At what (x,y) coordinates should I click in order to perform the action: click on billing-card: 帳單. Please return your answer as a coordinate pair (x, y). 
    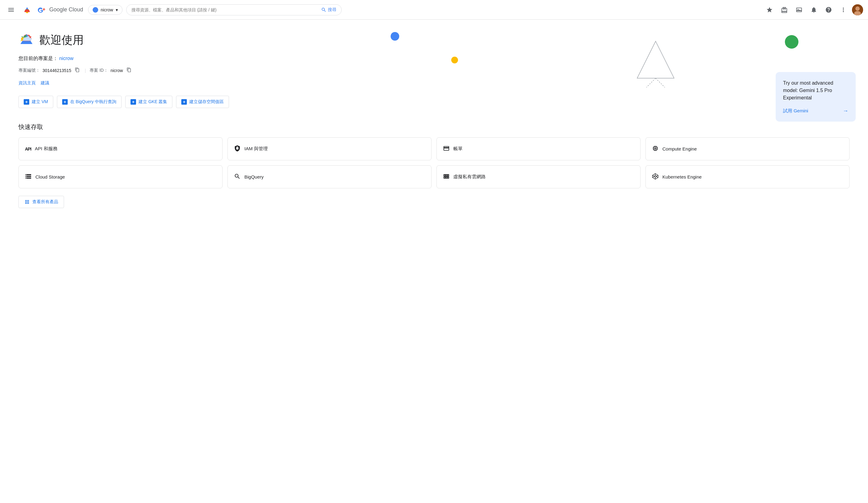
    Looking at the image, I should click on (539, 149).